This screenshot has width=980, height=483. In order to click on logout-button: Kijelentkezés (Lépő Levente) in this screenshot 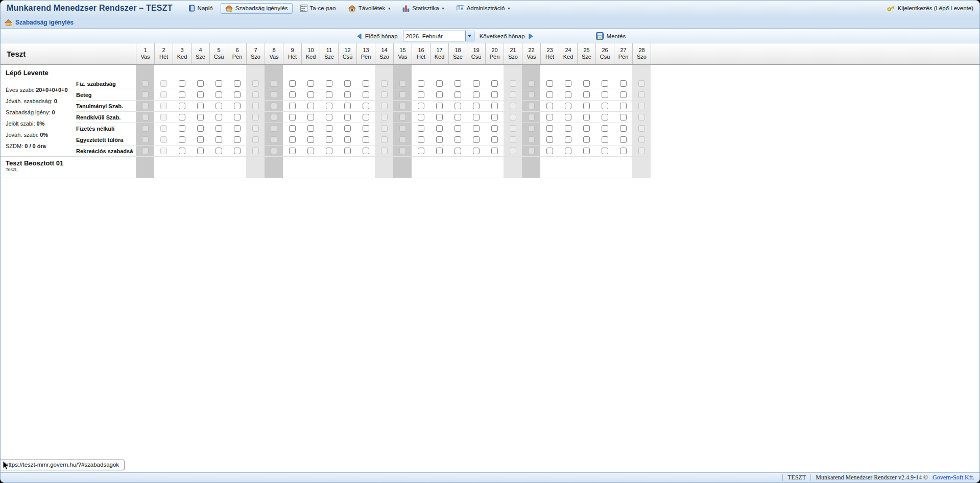, I will do `click(930, 8)`.